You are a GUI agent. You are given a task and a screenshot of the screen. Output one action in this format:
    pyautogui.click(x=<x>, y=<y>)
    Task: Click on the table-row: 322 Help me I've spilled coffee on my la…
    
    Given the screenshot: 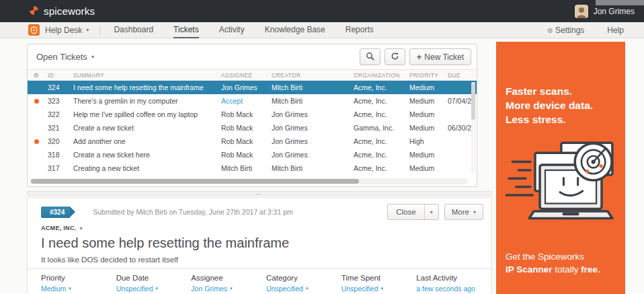 What is the action you would take?
    pyautogui.click(x=252, y=114)
    